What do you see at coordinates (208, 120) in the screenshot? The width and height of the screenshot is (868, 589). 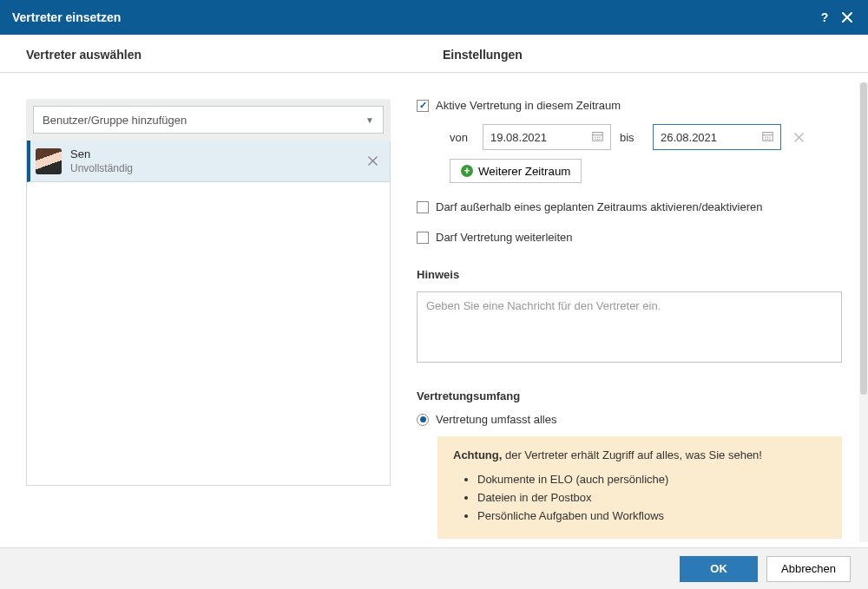 I see `user-picker-dropdown: Benutzer/Gruppe hinzufügen ▼` at bounding box center [208, 120].